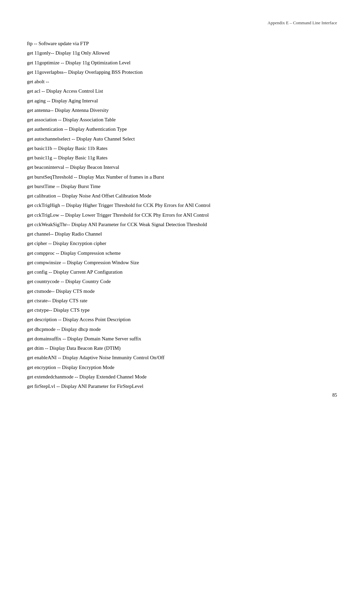 The height and width of the screenshot is (614, 364). I want to click on content-line: get cckWeakSigThr-- Display ANI Paramete…, so click(182, 224).